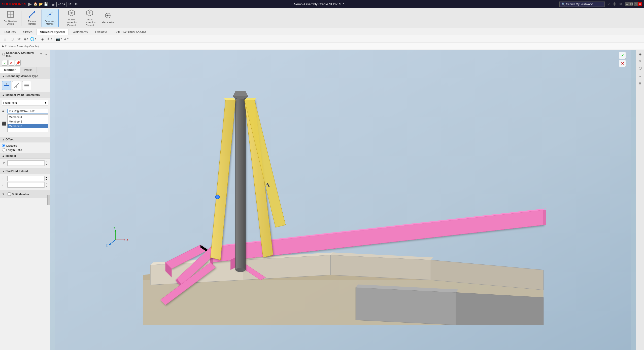  What do you see at coordinates (32, 15) in the screenshot?
I see `primary-member-icon` at bounding box center [32, 15].